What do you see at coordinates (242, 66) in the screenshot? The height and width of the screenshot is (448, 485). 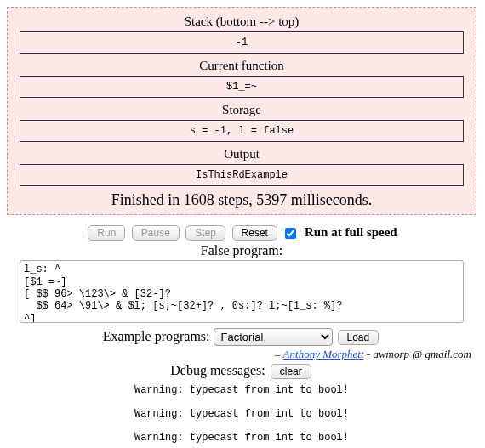 I see `current-function-title: Current function` at bounding box center [242, 66].